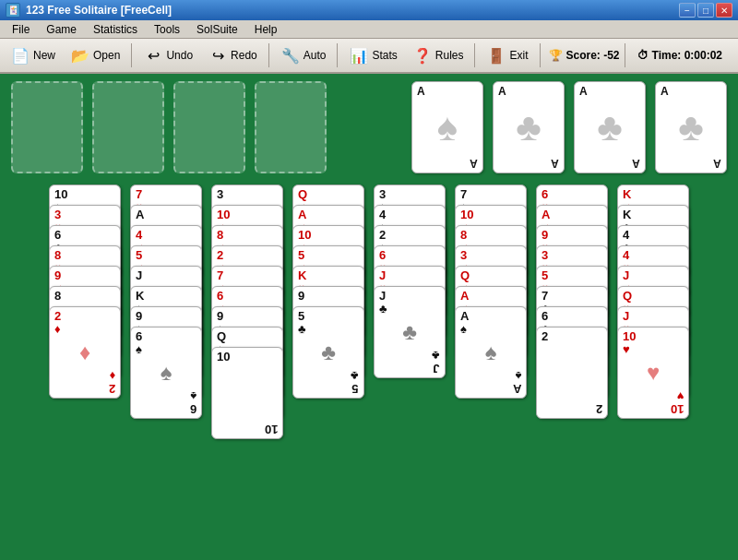 The height and width of the screenshot is (560, 738). What do you see at coordinates (232, 55) in the screenshot?
I see `redo-button: ↪ Redo` at bounding box center [232, 55].